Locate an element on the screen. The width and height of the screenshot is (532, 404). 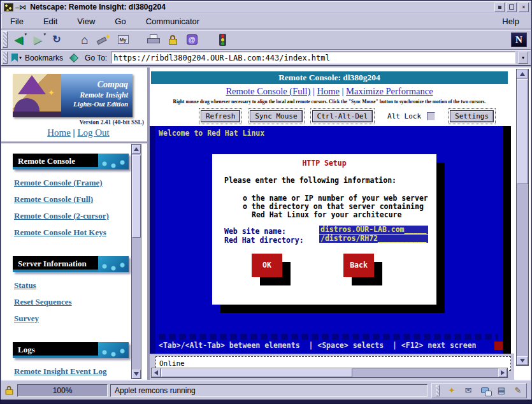
web-site-name-label: Web site name: is located at coordinates (255, 231).